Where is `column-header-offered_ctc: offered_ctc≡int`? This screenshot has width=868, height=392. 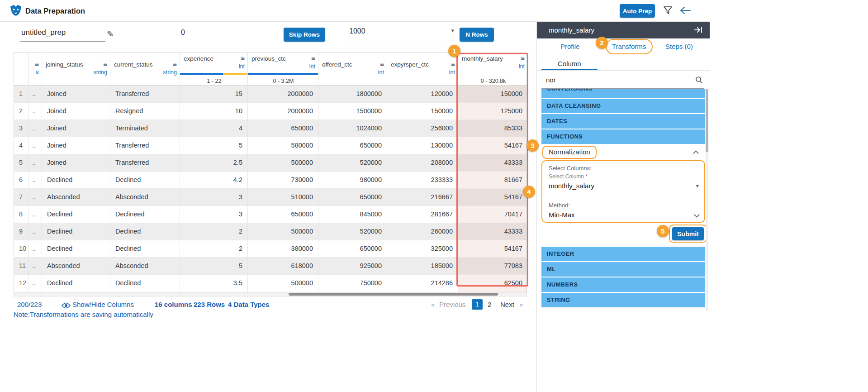 column-header-offered_ctc: offered_ctc≡int is located at coordinates (353, 69).